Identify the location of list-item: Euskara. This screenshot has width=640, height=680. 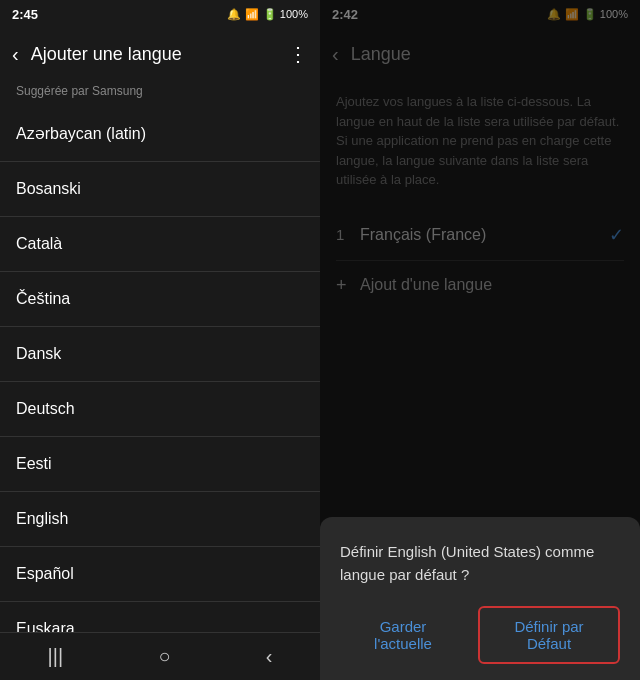
(160, 617).